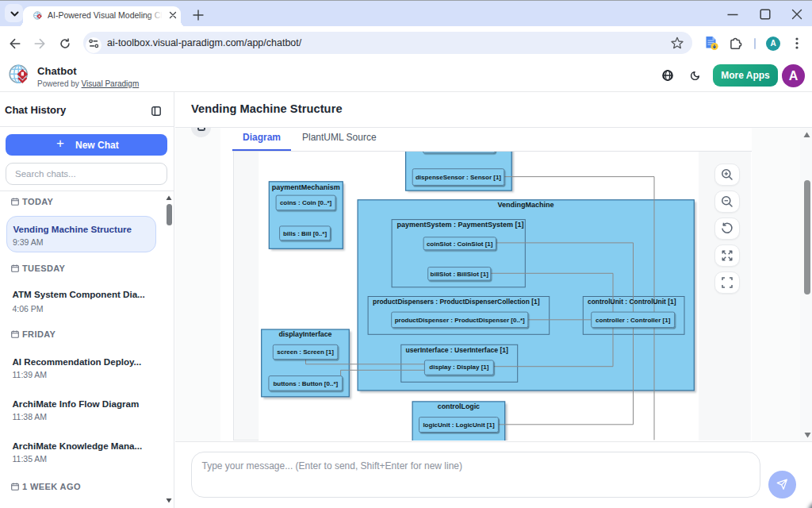  Describe the element at coordinates (305, 352) in the screenshot. I see `svg-text: screen : Screen [1]` at that location.